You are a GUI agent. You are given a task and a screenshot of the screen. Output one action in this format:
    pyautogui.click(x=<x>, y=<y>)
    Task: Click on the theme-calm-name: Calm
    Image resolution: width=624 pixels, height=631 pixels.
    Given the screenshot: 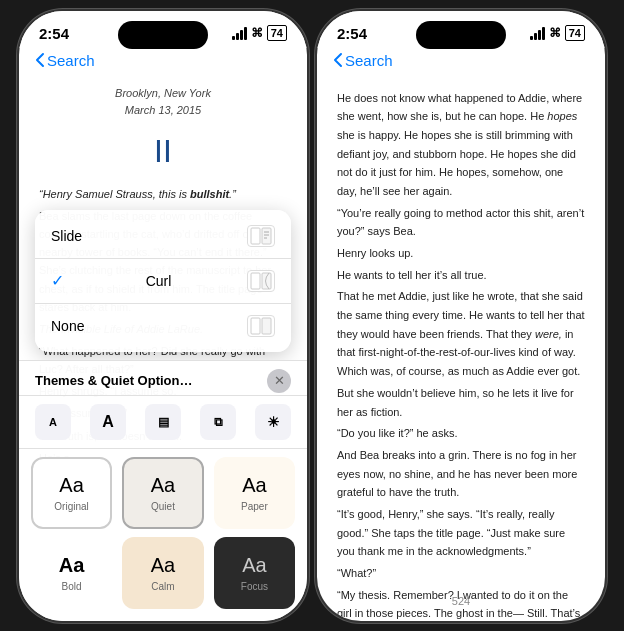 What is the action you would take?
    pyautogui.click(x=162, y=586)
    